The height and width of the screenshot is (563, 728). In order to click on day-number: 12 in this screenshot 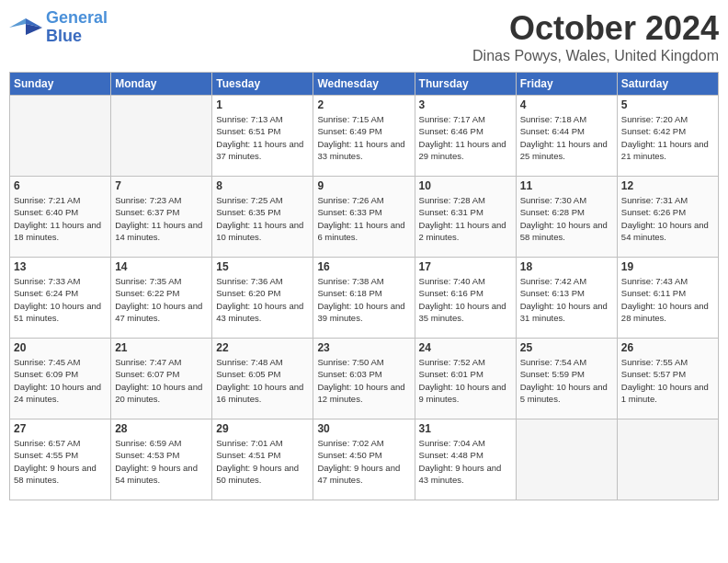, I will do `click(667, 186)`.